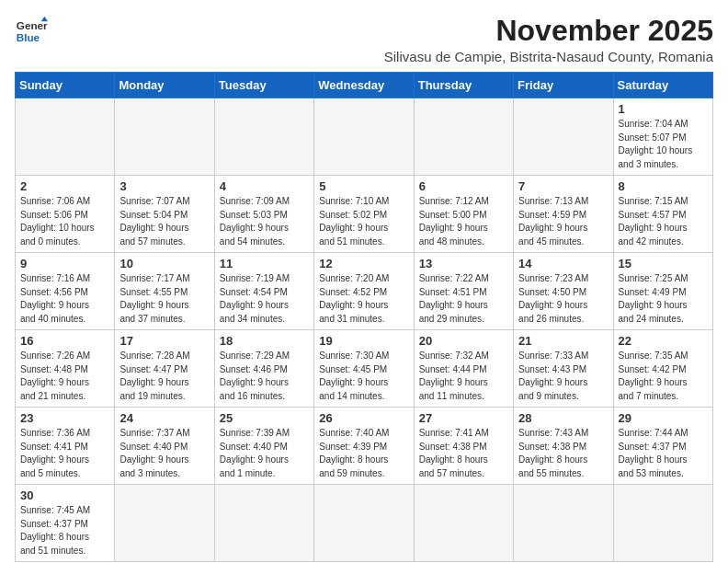 This screenshot has width=728, height=563. I want to click on day-header-sunday: Sunday, so click(65, 86).